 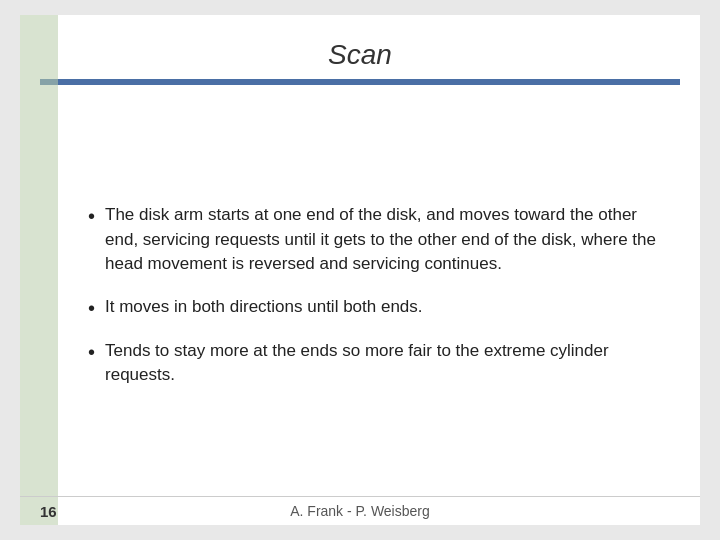 I want to click on slide-title: Scan, so click(x=360, y=55).